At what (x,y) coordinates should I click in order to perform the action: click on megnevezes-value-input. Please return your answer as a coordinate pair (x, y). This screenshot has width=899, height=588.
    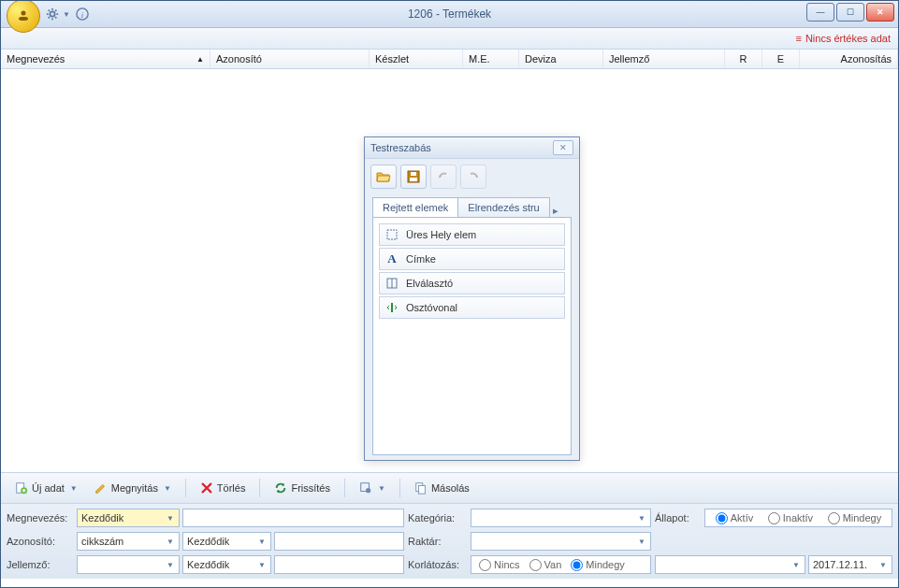
    Looking at the image, I should click on (294, 518).